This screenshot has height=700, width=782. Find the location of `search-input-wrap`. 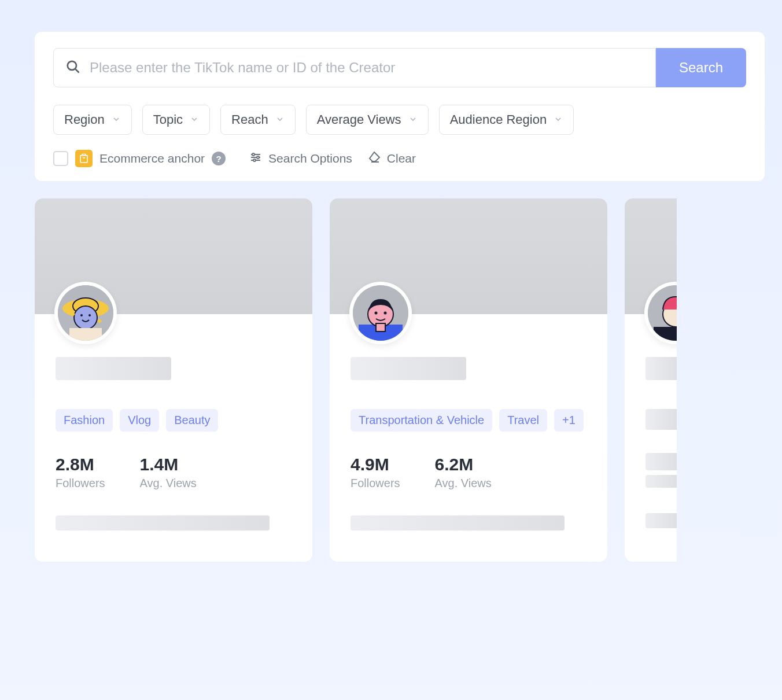

search-input-wrap is located at coordinates (355, 68).